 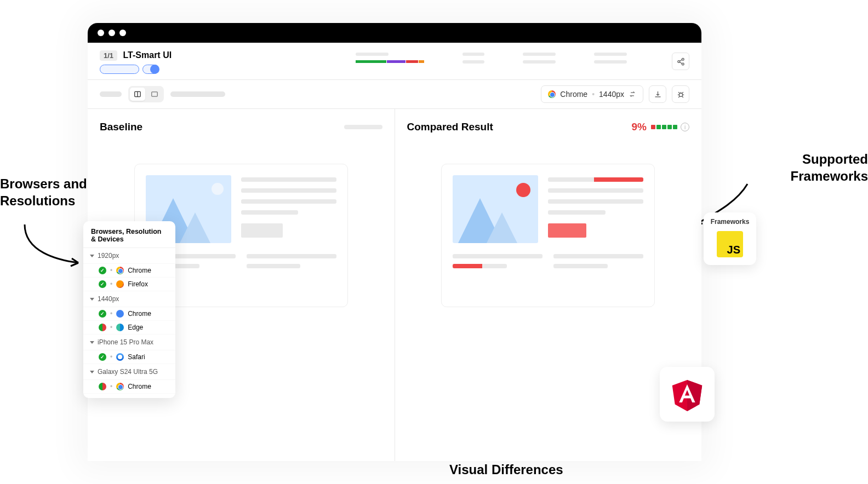 What do you see at coordinates (395, 33) in the screenshot?
I see `window-titlebar` at bounding box center [395, 33].